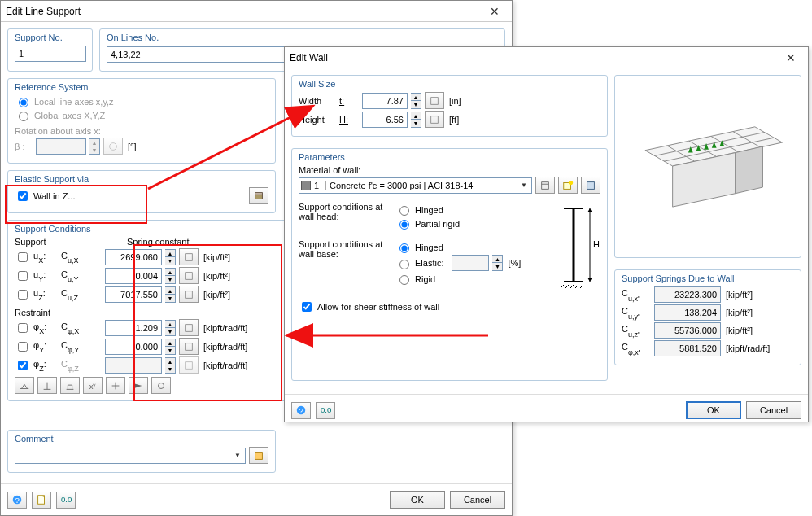  What do you see at coordinates (189, 347) in the screenshot?
I see `cphy-extra-icon` at bounding box center [189, 347].